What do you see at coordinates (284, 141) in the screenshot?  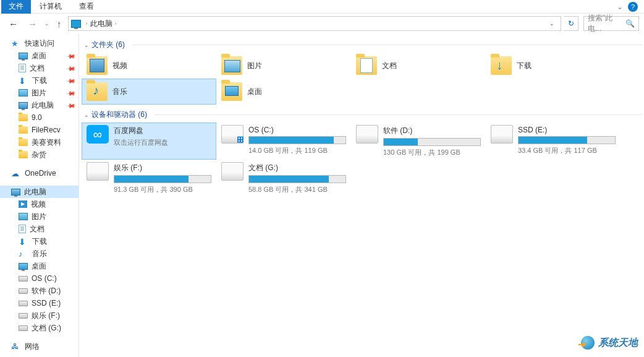 I see `drive-c: OS (C:) 14.0 GB 可用，共 119 GB` at bounding box center [284, 141].